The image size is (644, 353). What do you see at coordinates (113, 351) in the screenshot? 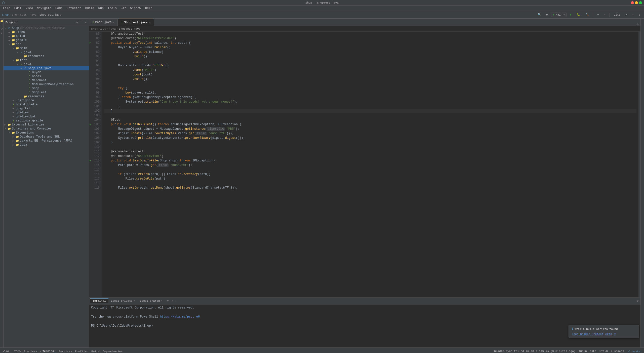
I see `bottom-dependencies: Dependencies` at bounding box center [113, 351].